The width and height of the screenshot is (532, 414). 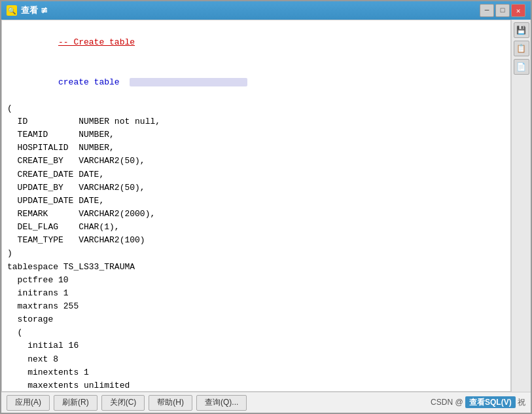 I want to click on code-line-13: TEAM_TYPE VARCHAR2(100), so click(x=257, y=240).